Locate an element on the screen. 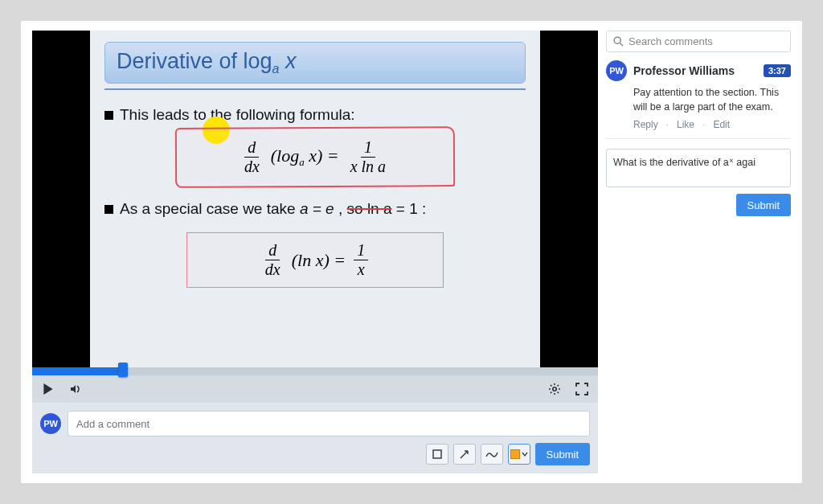 Image resolution: width=823 pixels, height=504 pixels. slide-title-text: Derivative of log is located at coordinates (194, 61).